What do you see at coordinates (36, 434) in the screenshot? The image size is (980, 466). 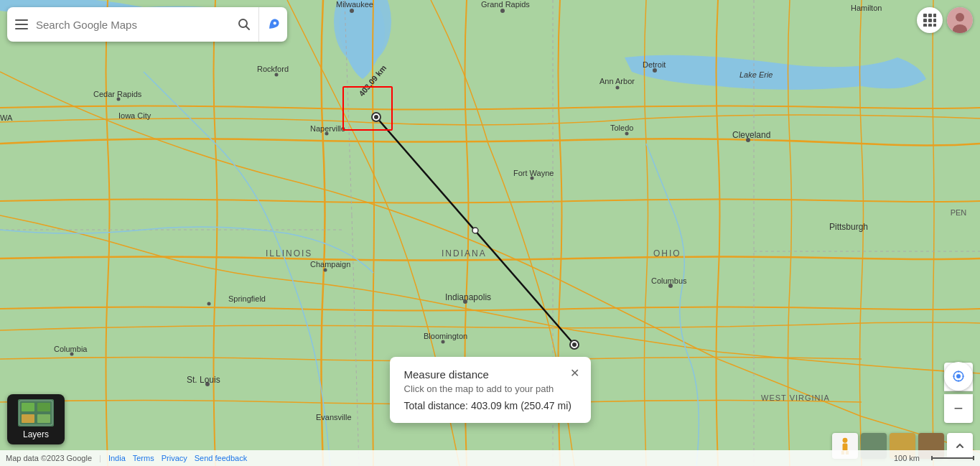 I see `layers-label: Layers` at bounding box center [36, 434].